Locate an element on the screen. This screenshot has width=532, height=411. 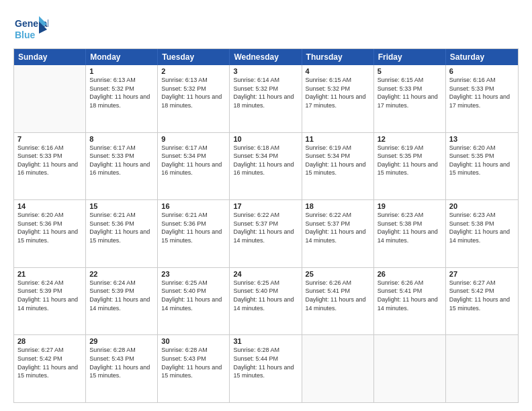
day-info: Sunrise: 6:17 AM Sunset: 5:34 PM Dayligh… is located at coordinates (193, 161).